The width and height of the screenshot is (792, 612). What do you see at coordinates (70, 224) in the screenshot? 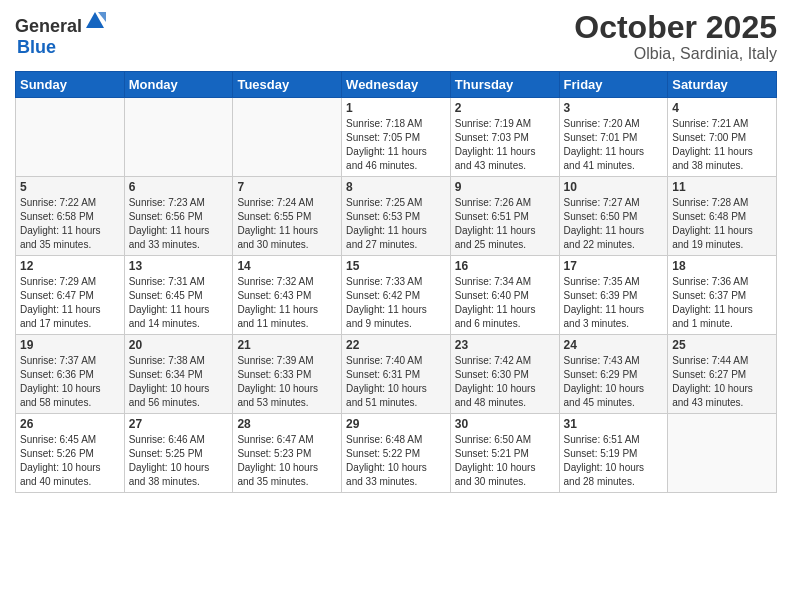
I see `day-info: Sunrise: 7:22 AMSunset: 6:58 PMDaylight:…` at bounding box center [70, 224].